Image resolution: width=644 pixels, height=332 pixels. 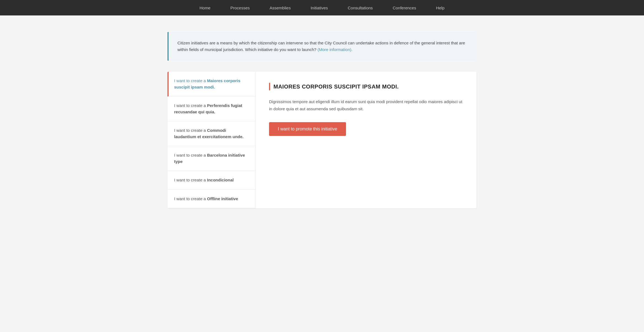 What do you see at coordinates (205, 8) in the screenshot?
I see `nav-item-home: Home` at bounding box center [205, 8].